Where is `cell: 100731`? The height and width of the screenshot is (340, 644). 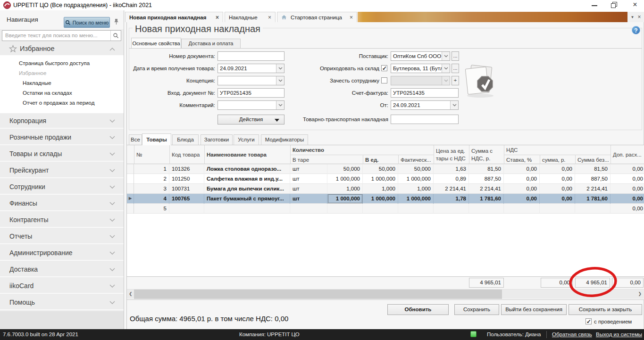
cell: 100731 is located at coordinates (187, 189).